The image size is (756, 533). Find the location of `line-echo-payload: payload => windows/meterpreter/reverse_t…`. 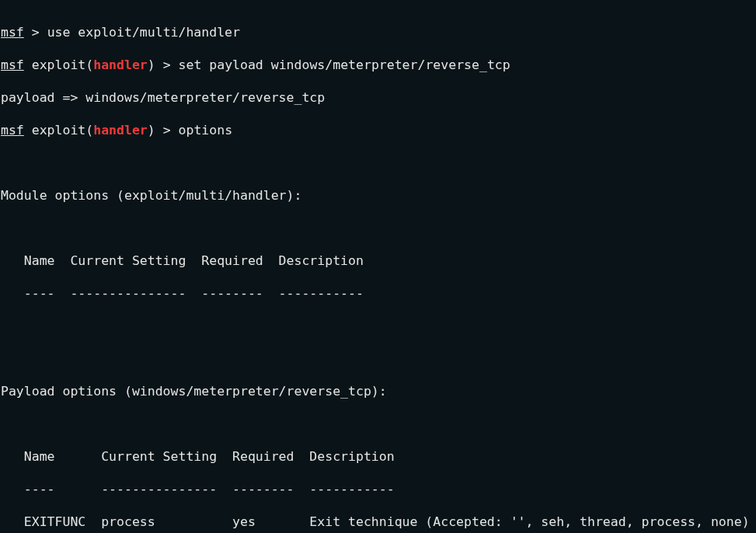

line-echo-payload: payload => windows/meterpreter/reverse_t… is located at coordinates (378, 98).